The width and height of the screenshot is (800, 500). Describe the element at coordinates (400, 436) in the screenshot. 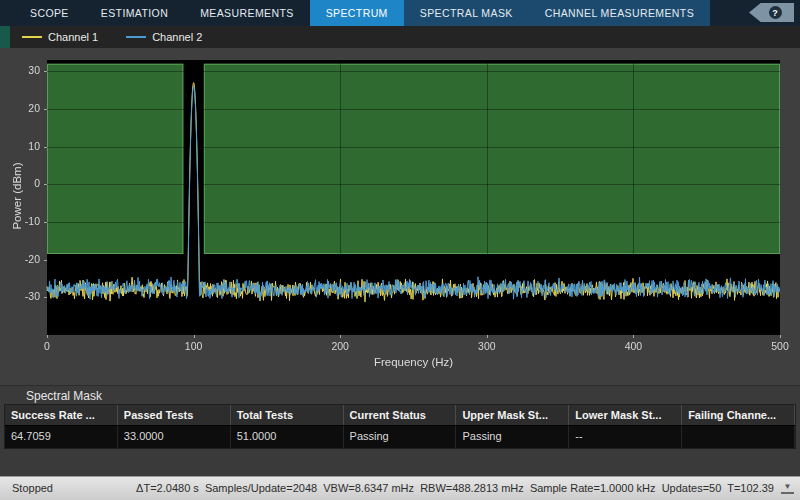

I see `mask-table-body: 64.705933.000051.0000PassingPassing--` at that location.